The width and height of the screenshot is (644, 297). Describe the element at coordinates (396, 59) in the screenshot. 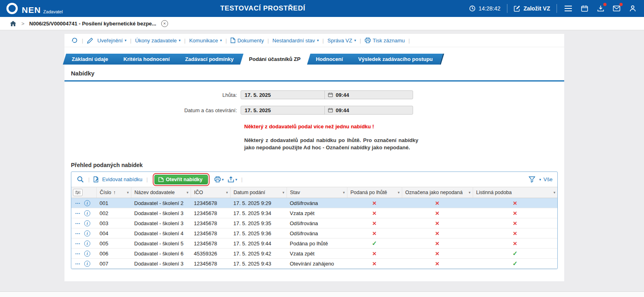

I see `tab-label: Výsledek zadávacího postupu` at that location.